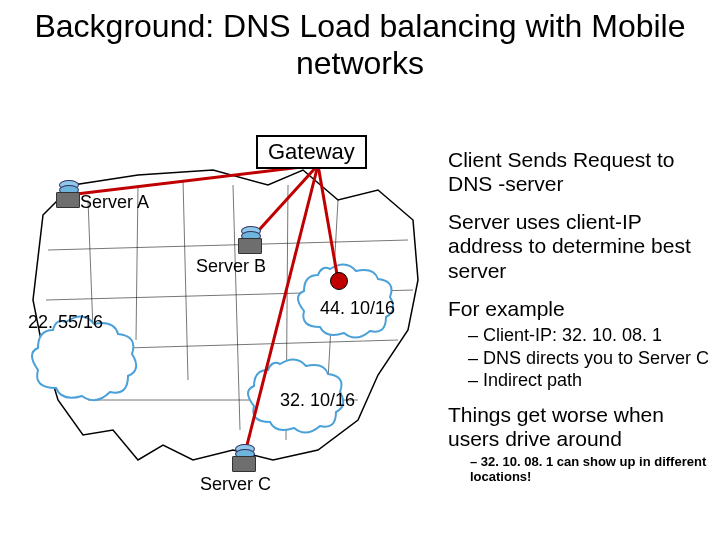 This screenshot has height=540, width=720. Describe the element at coordinates (590, 470) in the screenshot. I see `worse-item: 32. 10. 08. 1 can show up in different l…` at that location.